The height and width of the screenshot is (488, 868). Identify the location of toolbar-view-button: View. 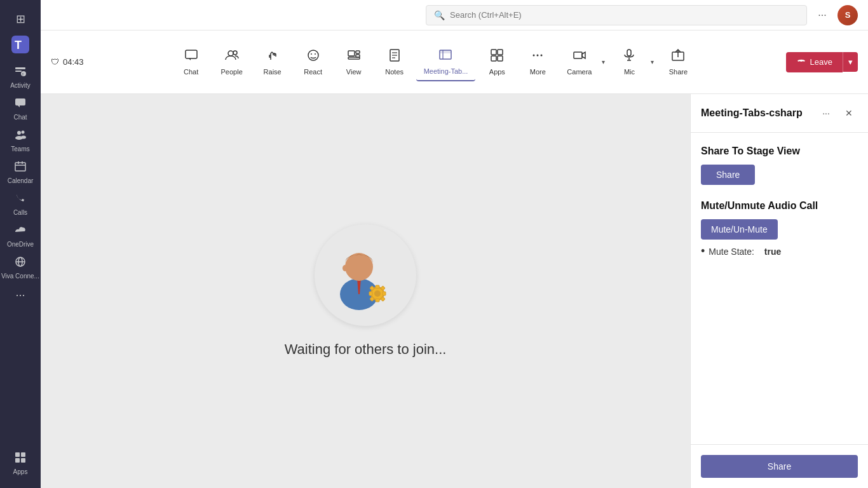
(354, 62).